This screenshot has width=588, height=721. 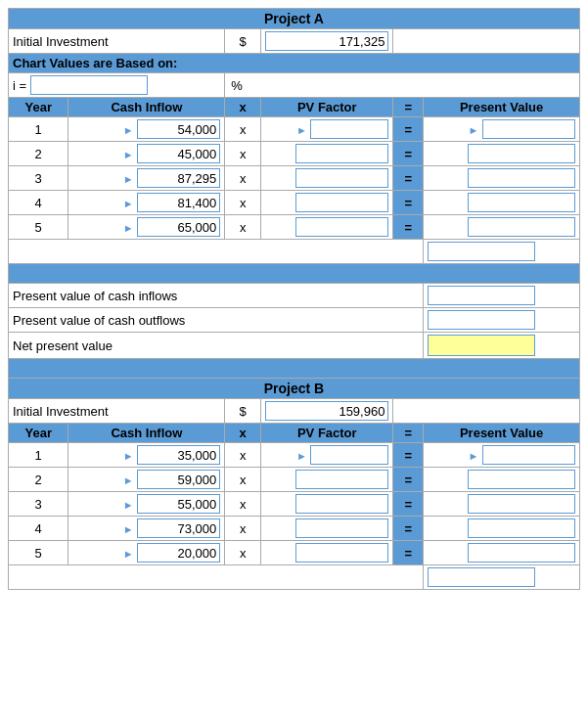 I want to click on year-cell: 5, so click(x=39, y=227).